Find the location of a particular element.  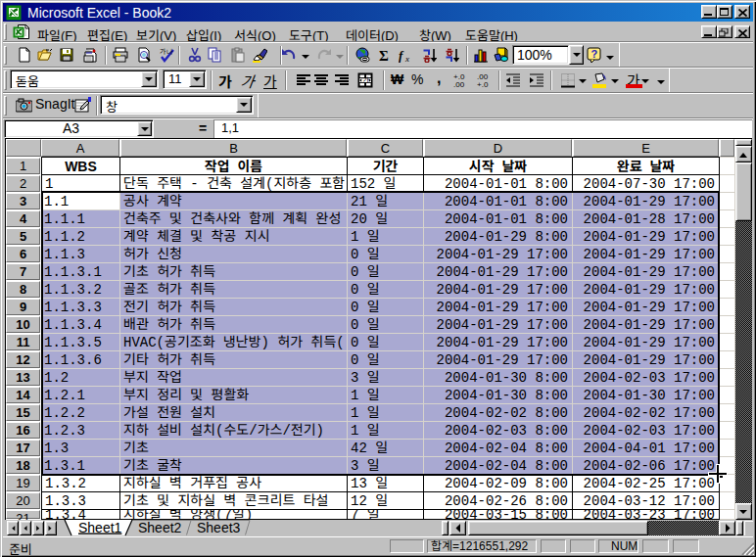

svg-text: Σ is located at coordinates (384, 55).